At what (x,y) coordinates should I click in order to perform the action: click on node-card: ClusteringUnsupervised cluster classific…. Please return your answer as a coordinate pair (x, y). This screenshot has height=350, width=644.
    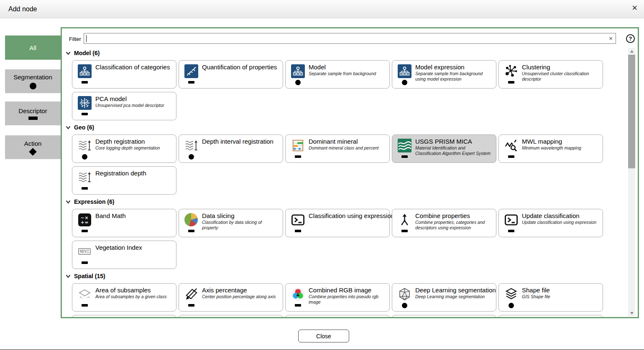
    Looking at the image, I should click on (551, 74).